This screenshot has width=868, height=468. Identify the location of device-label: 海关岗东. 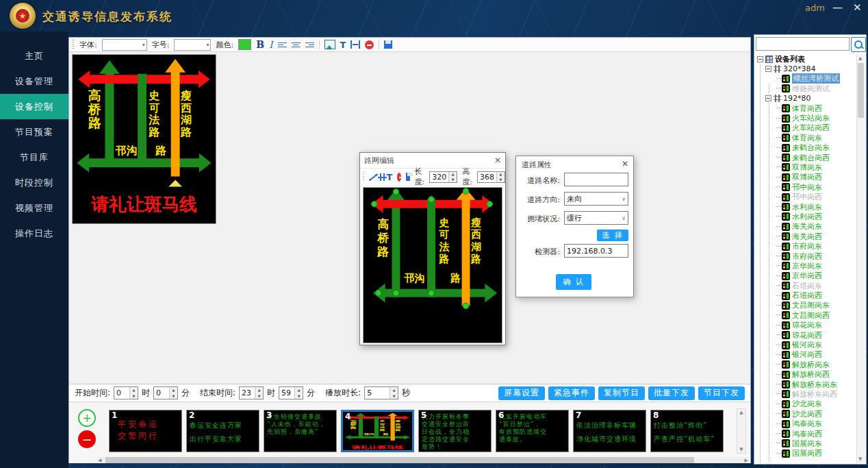
(807, 226).